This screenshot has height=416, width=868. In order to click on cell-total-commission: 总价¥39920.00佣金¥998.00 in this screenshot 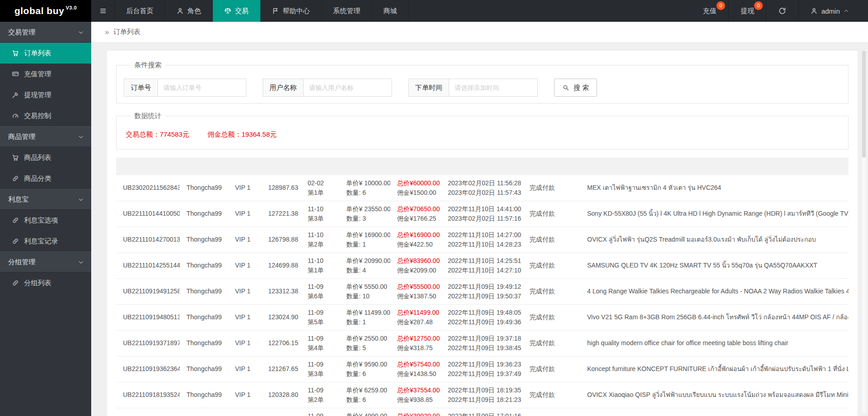, I will do `click(416, 412)`.